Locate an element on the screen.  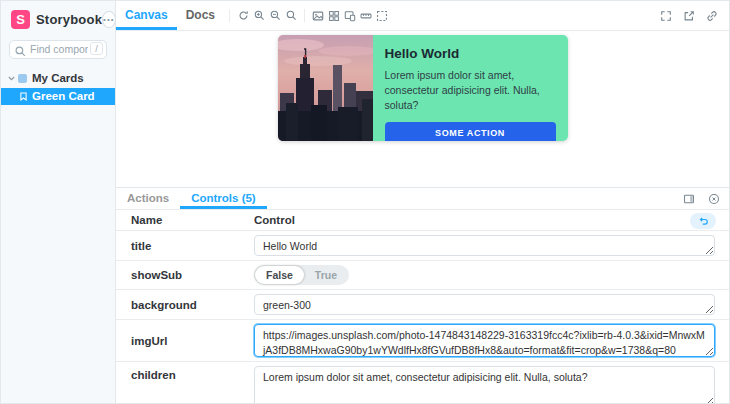
control-name: title is located at coordinates (185, 246).